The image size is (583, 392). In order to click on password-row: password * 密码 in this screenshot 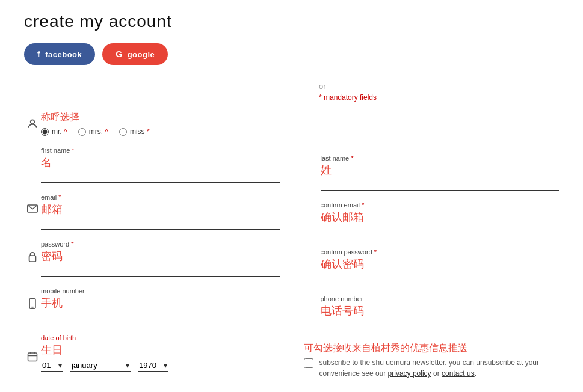, I will do `click(152, 259)`.